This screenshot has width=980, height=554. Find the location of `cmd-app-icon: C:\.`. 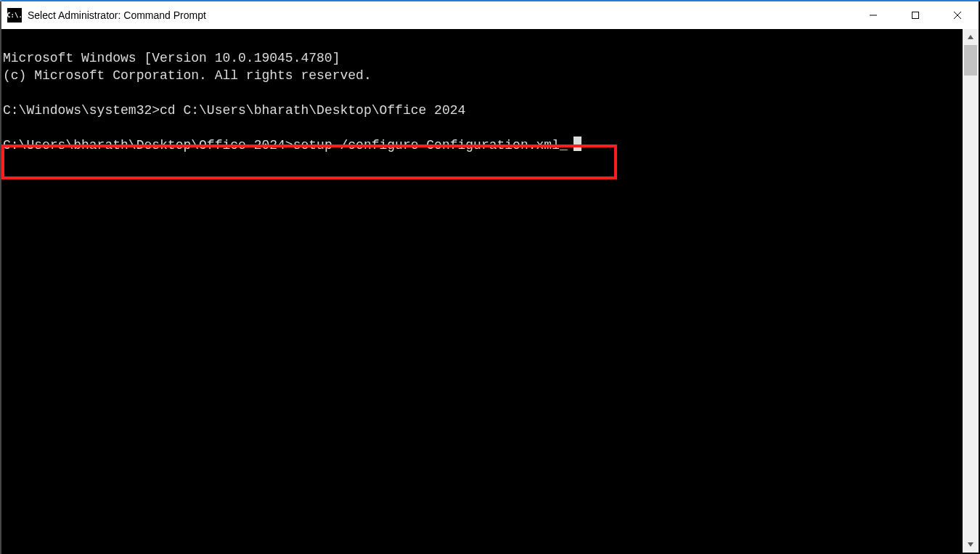

cmd-app-icon: C:\. is located at coordinates (15, 15).